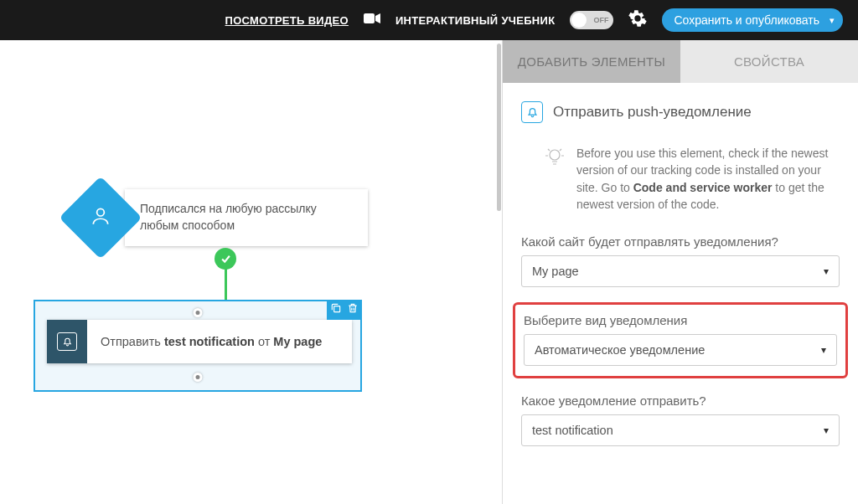  Describe the element at coordinates (429, 20) in the screenshot. I see `app-header: ПОСМОТРЕТЬ ВИДЕО ИНТЕРАКТИВНЫЙ УЧЕБНИК O…` at that location.